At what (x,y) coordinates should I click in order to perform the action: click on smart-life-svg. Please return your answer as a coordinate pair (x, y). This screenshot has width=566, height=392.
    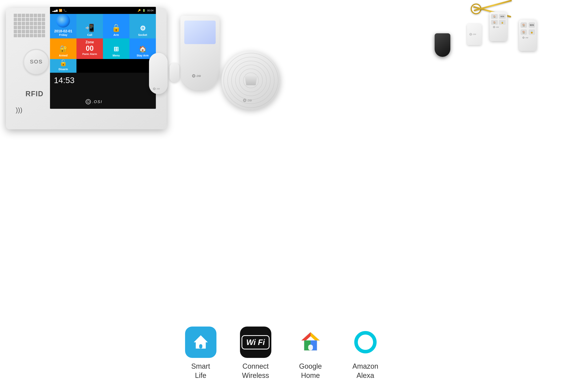
    Looking at the image, I should click on (201, 342).